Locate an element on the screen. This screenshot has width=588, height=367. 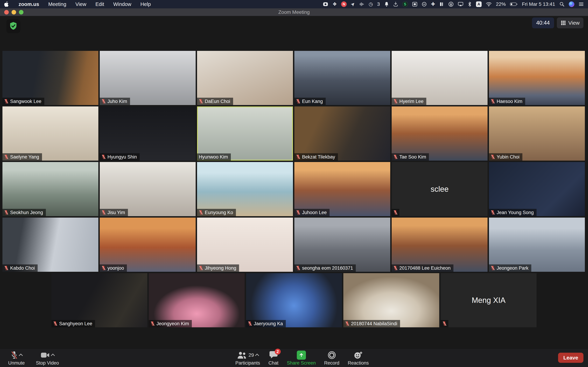
participant-name-label: Haesoo Kim is located at coordinates (507, 101).